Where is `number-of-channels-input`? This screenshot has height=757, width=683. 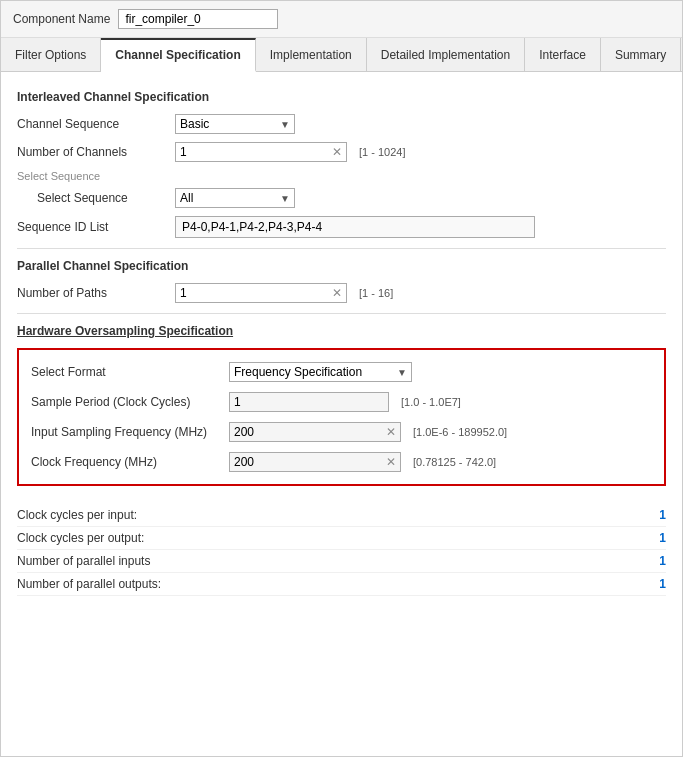
number-of-channels-input is located at coordinates (255, 152).